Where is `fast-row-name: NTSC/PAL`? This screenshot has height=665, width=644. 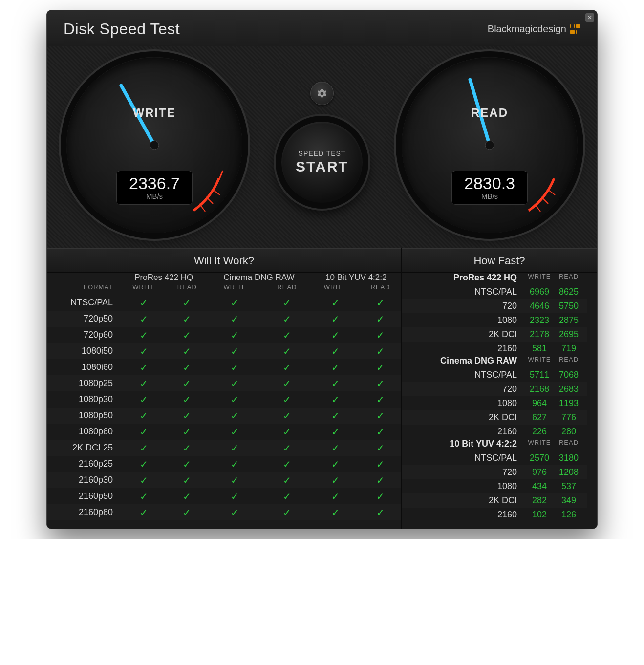 fast-row-name: NTSC/PAL is located at coordinates (463, 458).